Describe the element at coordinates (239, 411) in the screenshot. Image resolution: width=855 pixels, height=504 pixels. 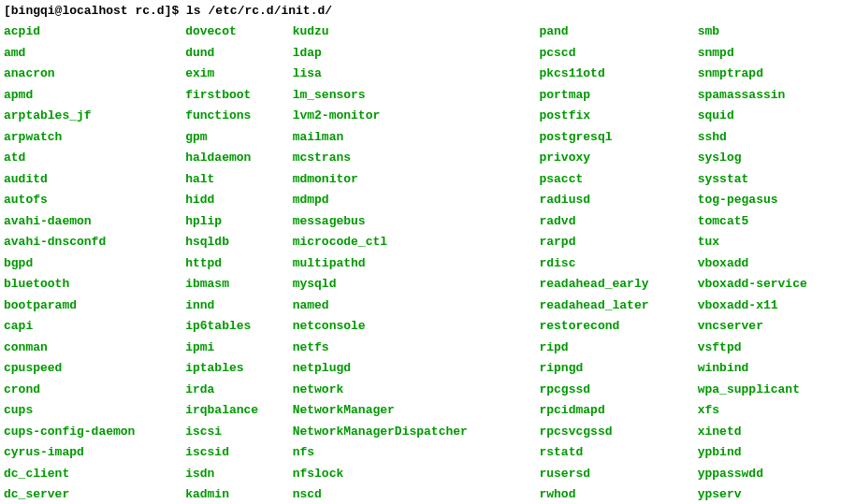
I see `file-entry: irqbalance` at that location.